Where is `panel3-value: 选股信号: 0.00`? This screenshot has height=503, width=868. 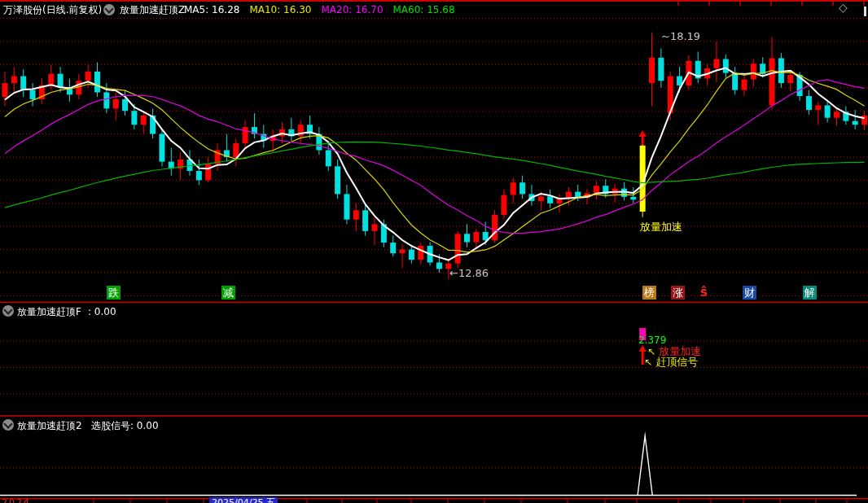 panel3-value: 选股信号: 0.00 is located at coordinates (125, 426).